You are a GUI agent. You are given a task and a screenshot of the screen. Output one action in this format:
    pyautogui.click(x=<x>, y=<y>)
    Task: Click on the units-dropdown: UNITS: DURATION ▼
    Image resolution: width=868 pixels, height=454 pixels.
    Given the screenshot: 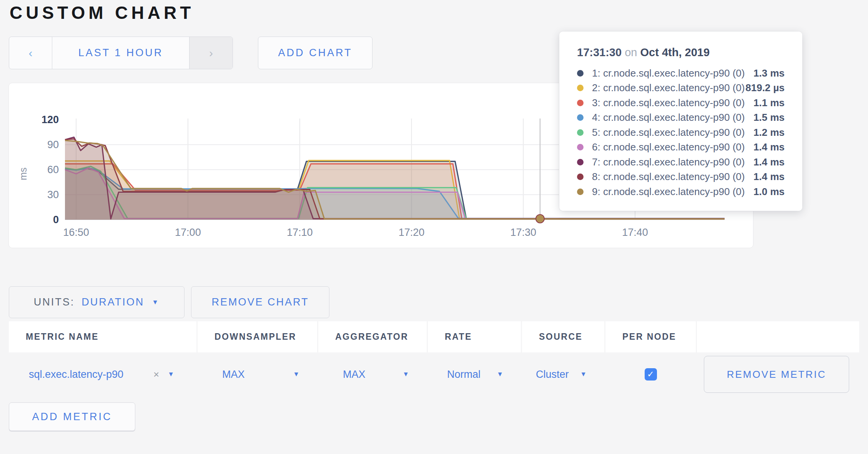 What is the action you would take?
    pyautogui.click(x=97, y=302)
    